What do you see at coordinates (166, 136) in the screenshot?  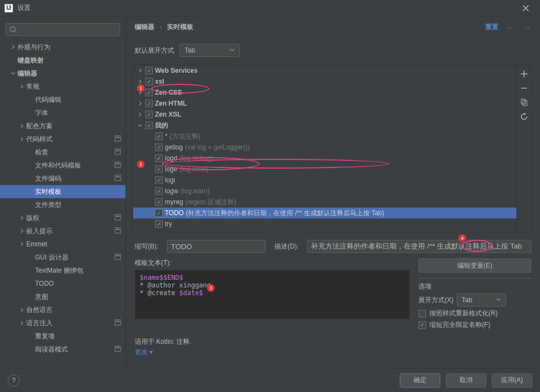 I see `template-abbr: *` at bounding box center [166, 136].